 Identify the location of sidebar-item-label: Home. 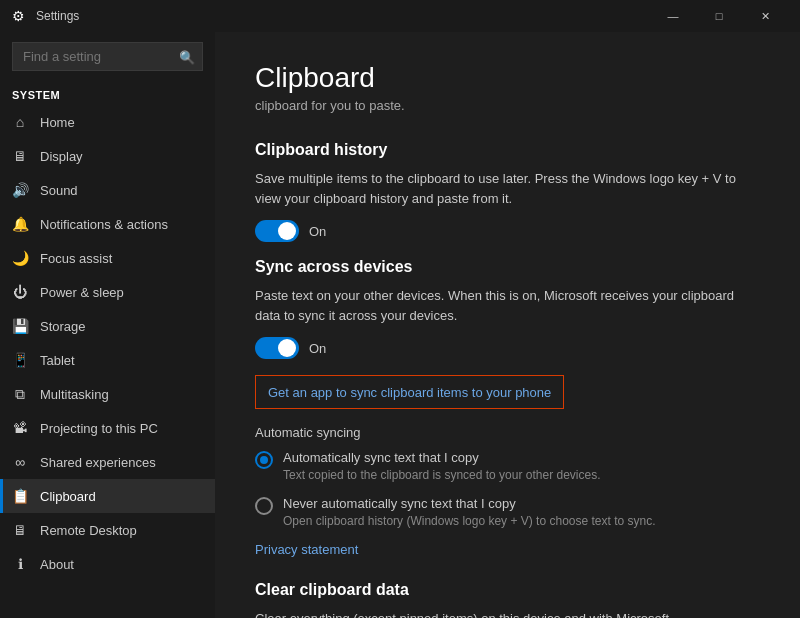
(58, 122).